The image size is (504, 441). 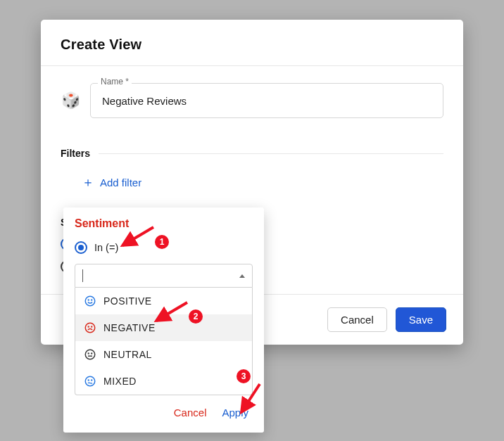 What do you see at coordinates (267, 101) in the screenshot?
I see `name-input` at bounding box center [267, 101].